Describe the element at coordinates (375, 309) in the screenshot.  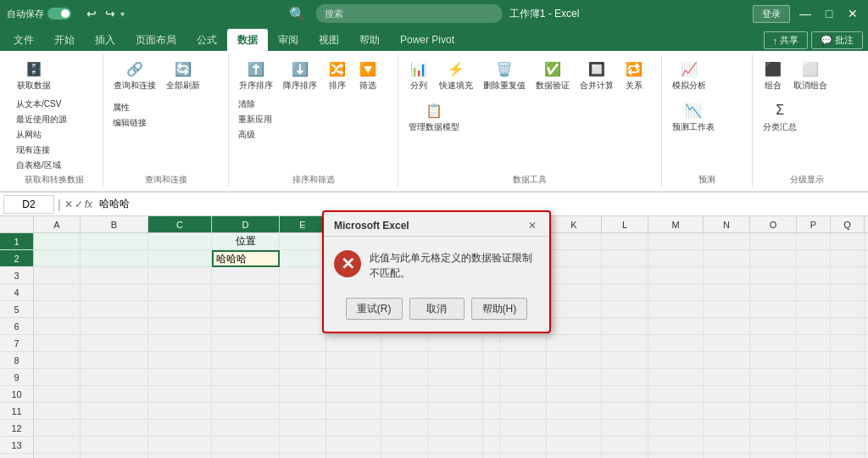
I see `retry-button: 重试(R)` at that location.